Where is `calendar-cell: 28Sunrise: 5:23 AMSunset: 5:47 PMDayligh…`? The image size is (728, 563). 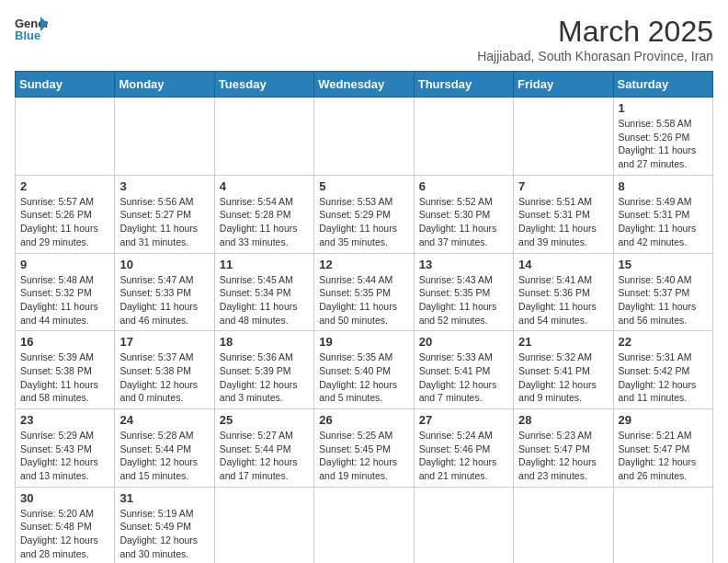
calendar-cell: 28Sunrise: 5:23 AMSunset: 5:47 PMDayligh… is located at coordinates (563, 449).